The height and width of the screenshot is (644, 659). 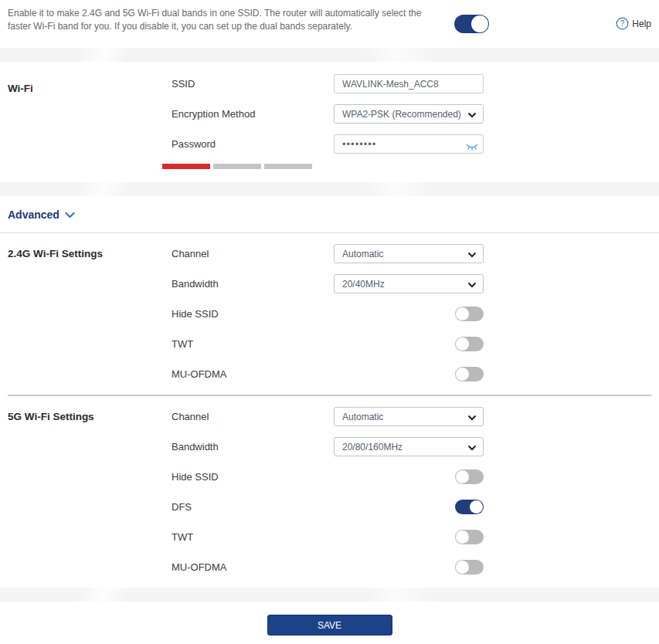 What do you see at coordinates (470, 477) in the screenshot?
I see `hide-ssid-toggle-5g` at bounding box center [470, 477].